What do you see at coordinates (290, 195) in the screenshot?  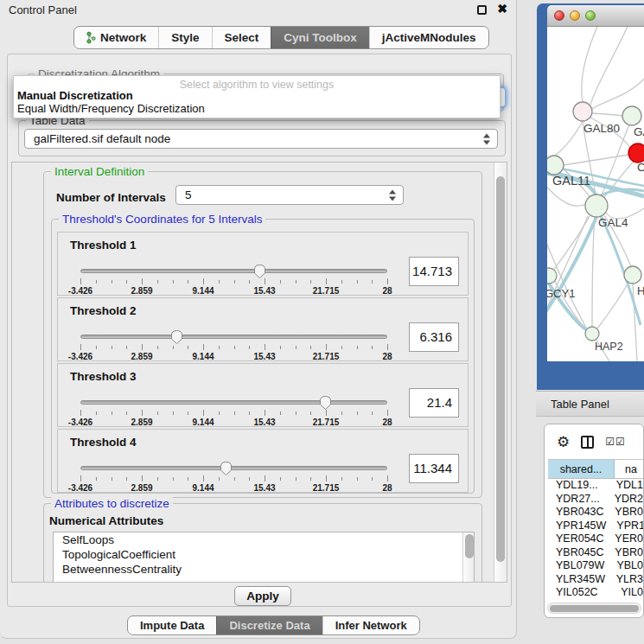 I see `number-of-intervals-spinner: 5` at bounding box center [290, 195].